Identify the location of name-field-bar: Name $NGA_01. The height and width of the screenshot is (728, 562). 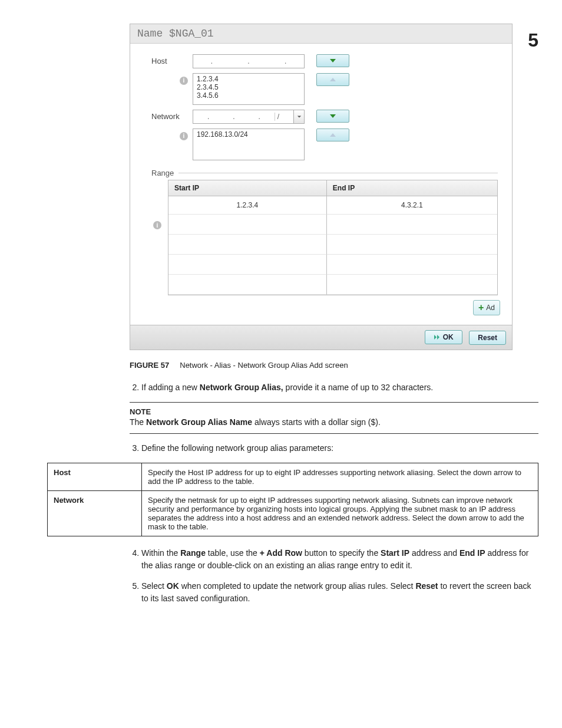
(321, 34).